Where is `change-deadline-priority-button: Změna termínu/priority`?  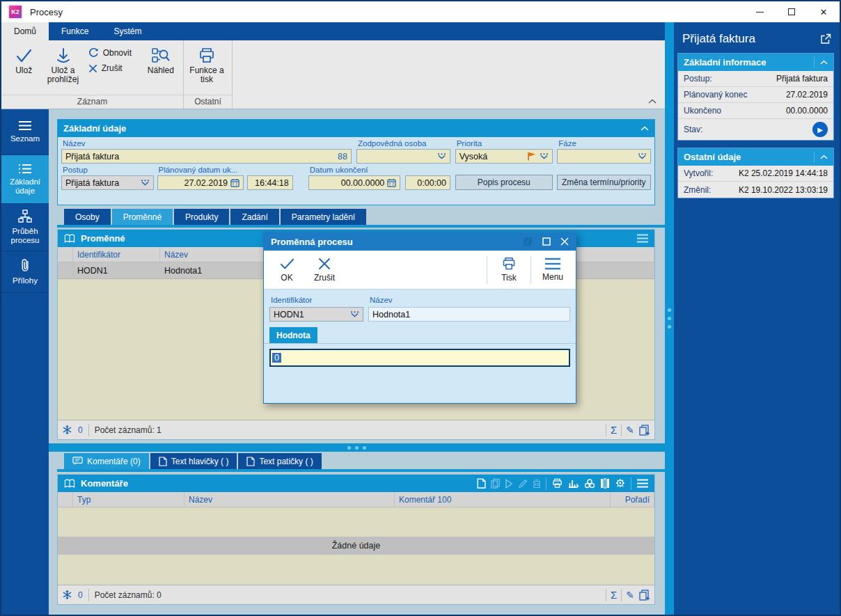 change-deadline-priority-button: Změna termínu/priority is located at coordinates (604, 182).